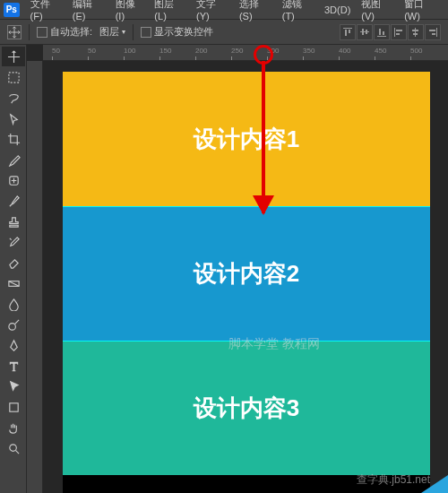 This screenshot has height=493, width=448. I want to click on path-select-tool, so click(13, 386).